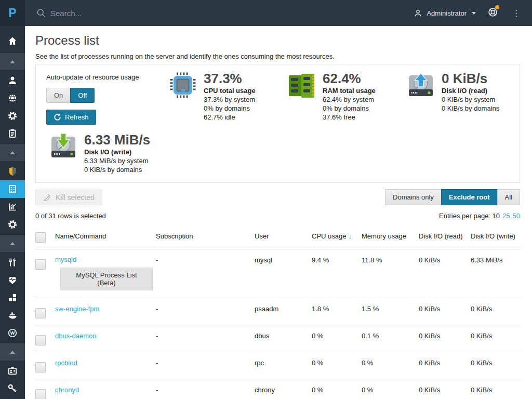 The height and width of the screenshot is (399, 532). I want to click on docker-icon, so click(12, 315).